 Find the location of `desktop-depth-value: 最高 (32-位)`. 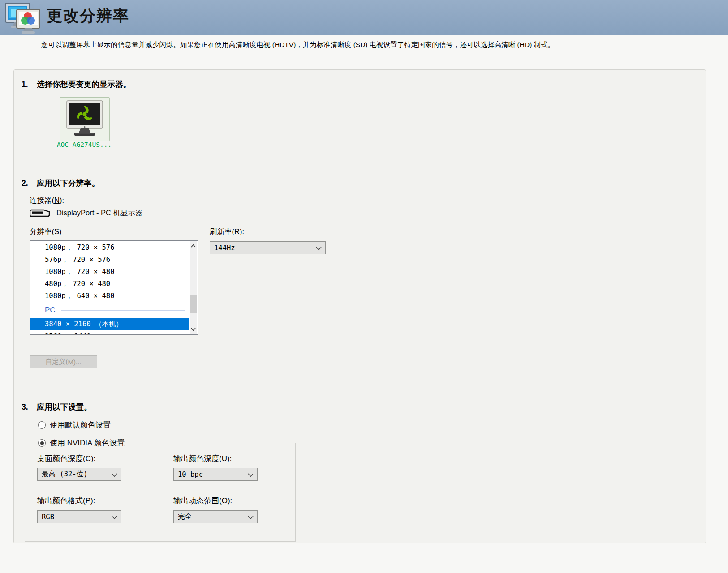

desktop-depth-value: 最高 (32-位) is located at coordinates (65, 475).